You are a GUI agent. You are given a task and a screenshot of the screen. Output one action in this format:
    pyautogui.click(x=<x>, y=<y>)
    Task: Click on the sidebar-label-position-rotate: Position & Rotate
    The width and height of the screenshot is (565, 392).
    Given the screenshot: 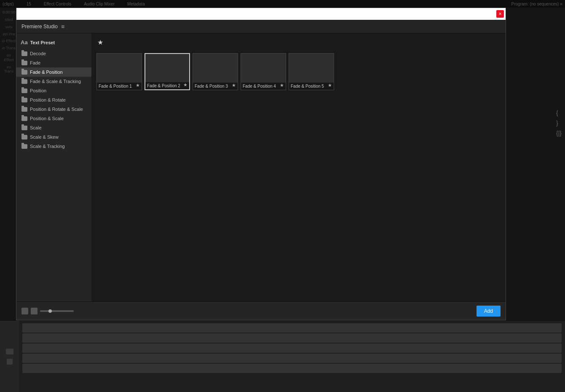 What is the action you would take?
    pyautogui.click(x=48, y=100)
    